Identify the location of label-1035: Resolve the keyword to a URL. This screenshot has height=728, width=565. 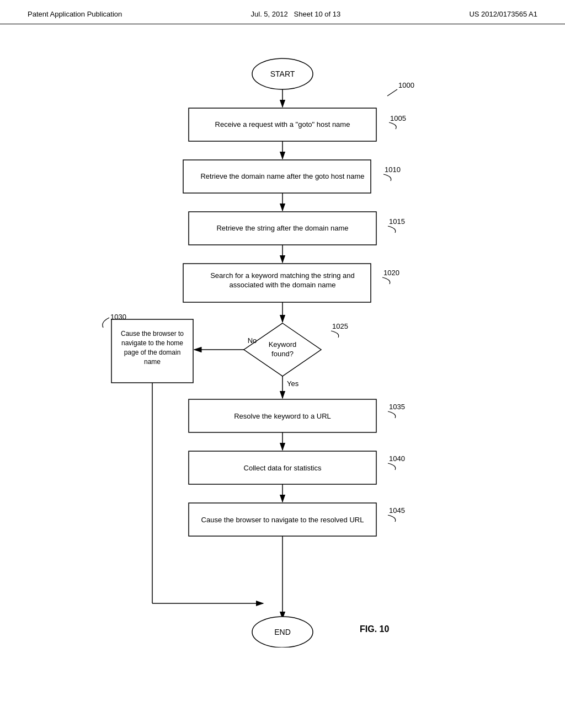
(282, 416).